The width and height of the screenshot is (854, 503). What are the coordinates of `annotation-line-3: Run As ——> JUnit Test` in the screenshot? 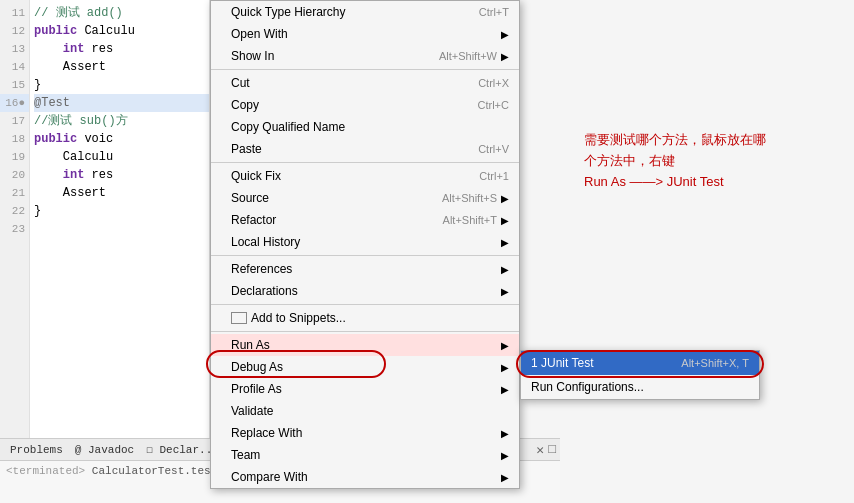 It's located at (709, 182).